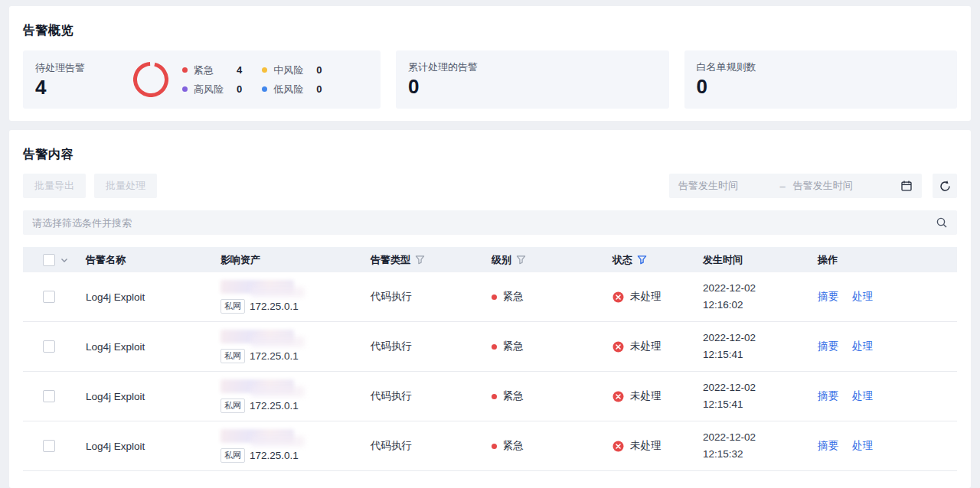  What do you see at coordinates (821, 87) in the screenshot?
I see `whitelist-rules-value: 0` at bounding box center [821, 87].